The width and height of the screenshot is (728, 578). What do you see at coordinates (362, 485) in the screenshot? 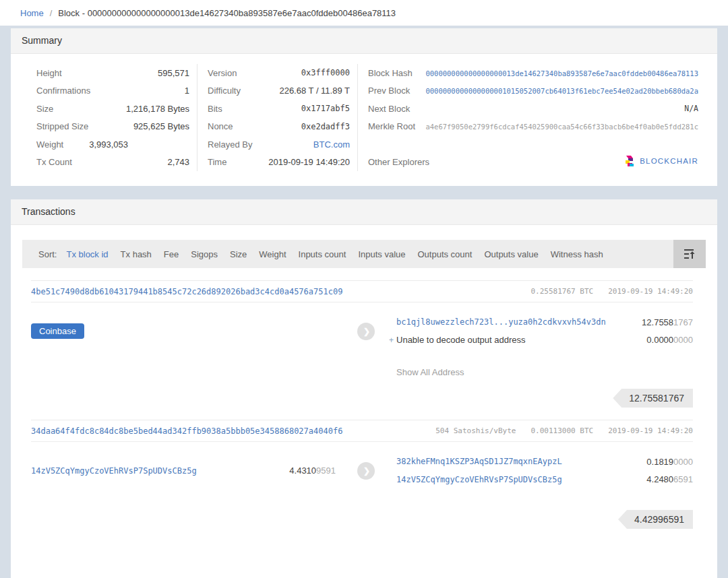
I see `tx2-body: 14zV5ZCqYmgyCzoVEhRVsP7SpUDVsCBz5g 4.431…` at bounding box center [362, 485].